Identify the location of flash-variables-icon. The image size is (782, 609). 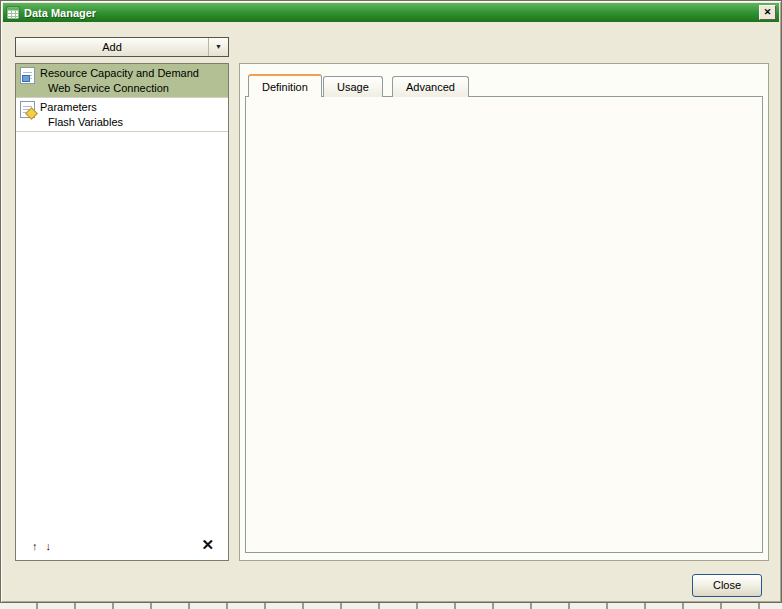
(28, 110).